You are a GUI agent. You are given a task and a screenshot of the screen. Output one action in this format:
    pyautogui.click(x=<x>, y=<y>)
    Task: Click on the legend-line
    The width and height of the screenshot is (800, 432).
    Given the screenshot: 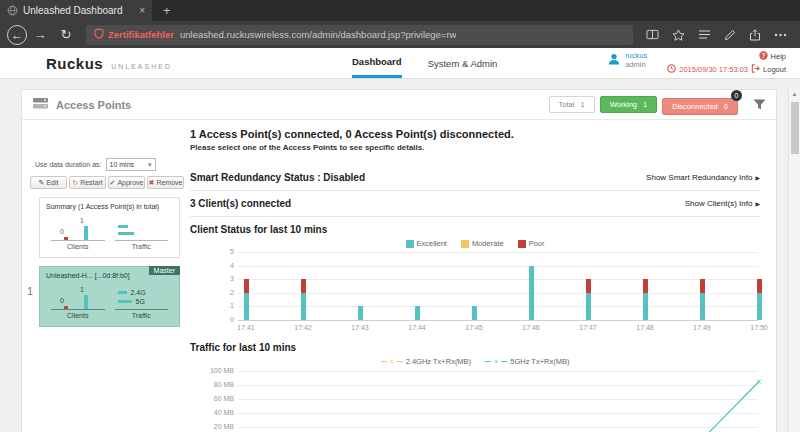 What is the action you would take?
    pyautogui.click(x=400, y=362)
    